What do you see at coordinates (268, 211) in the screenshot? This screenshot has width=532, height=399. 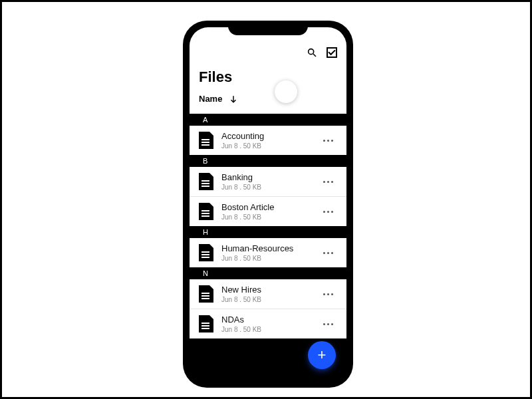 I see `file-row: Boston Article Jun 8 . 50 KB` at bounding box center [268, 211].